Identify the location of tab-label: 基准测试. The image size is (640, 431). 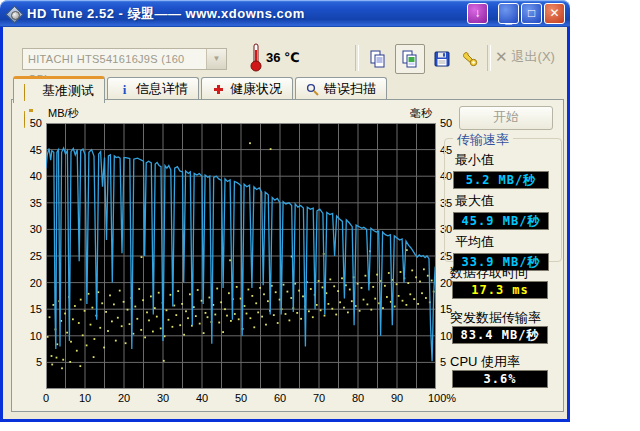
(68, 91).